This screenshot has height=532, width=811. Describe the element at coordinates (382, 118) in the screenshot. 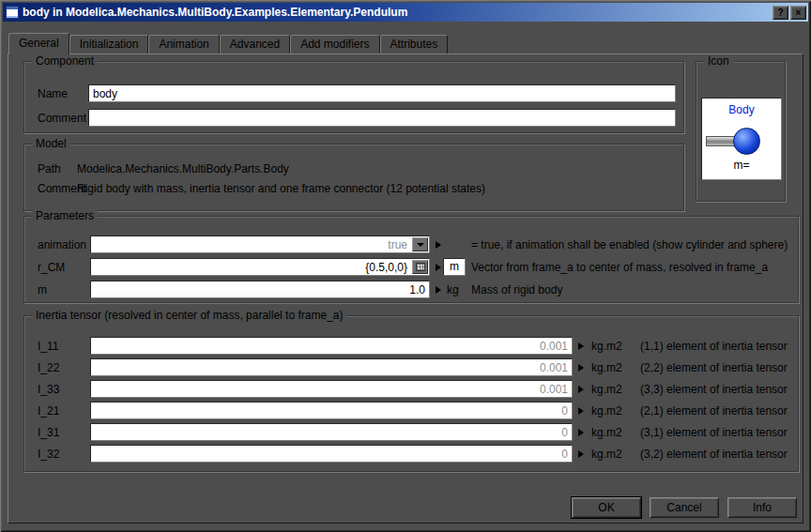

I see `comment-input` at that location.